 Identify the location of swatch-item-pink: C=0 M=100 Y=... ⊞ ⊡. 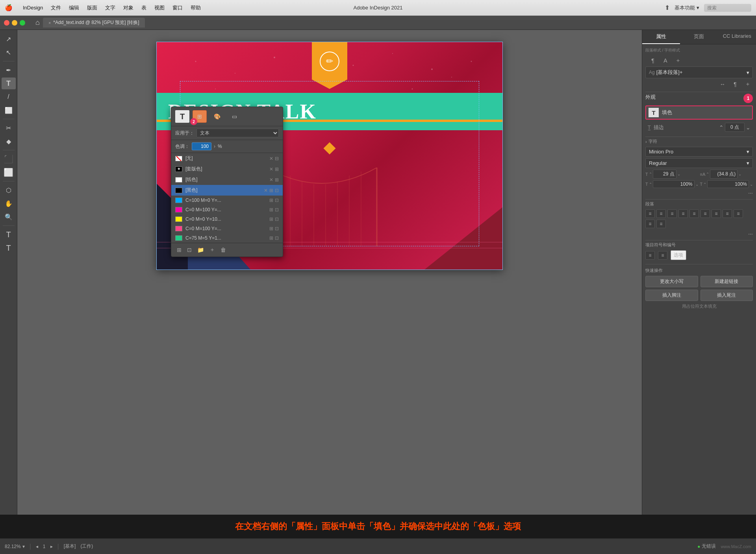
(227, 229).